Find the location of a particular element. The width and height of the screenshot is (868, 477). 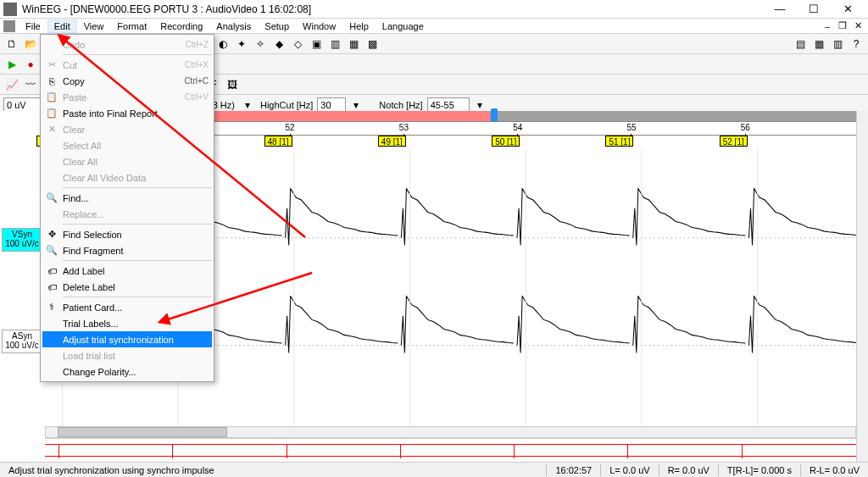

menu-help: Help is located at coordinates (359, 26).